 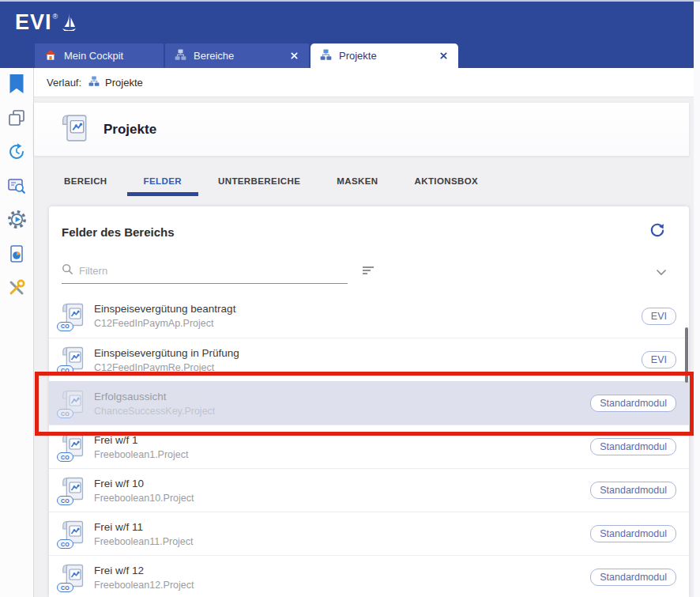 I want to click on filter-row, so click(x=369, y=271).